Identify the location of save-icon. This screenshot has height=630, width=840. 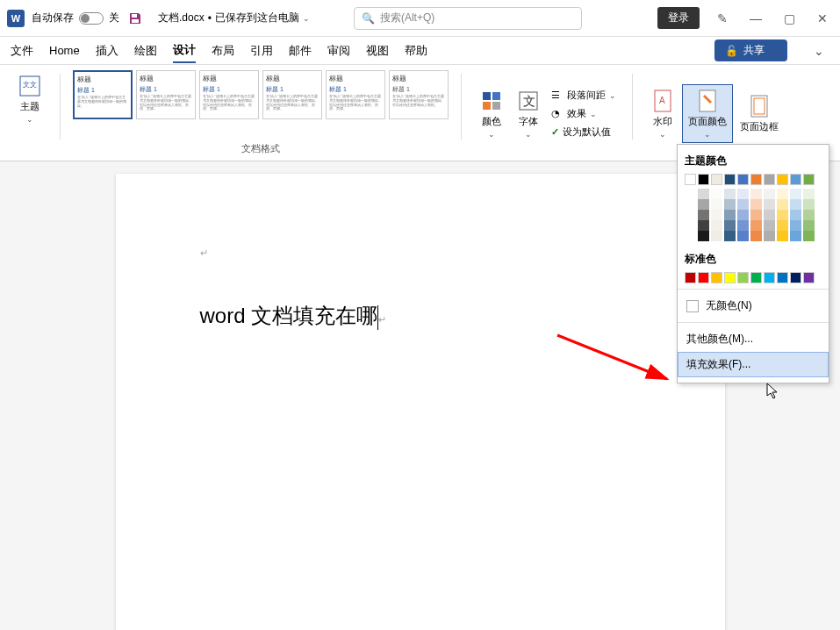
(135, 18).